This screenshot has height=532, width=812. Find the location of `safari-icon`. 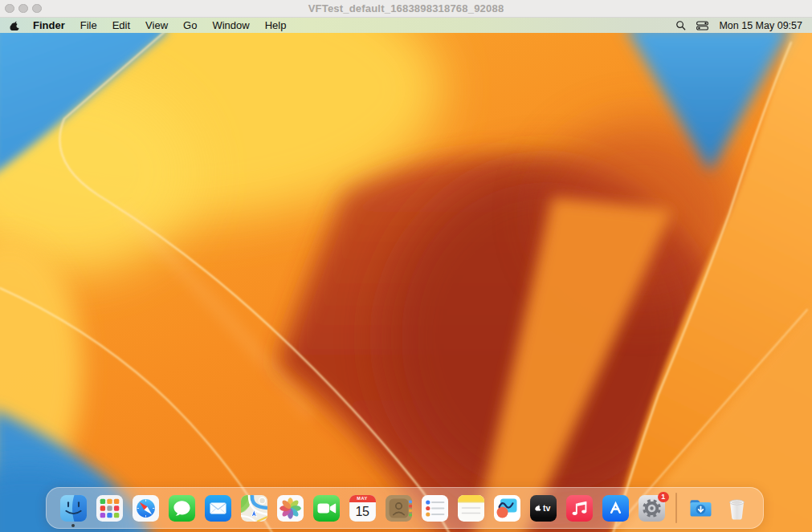

safari-icon is located at coordinates (146, 509).